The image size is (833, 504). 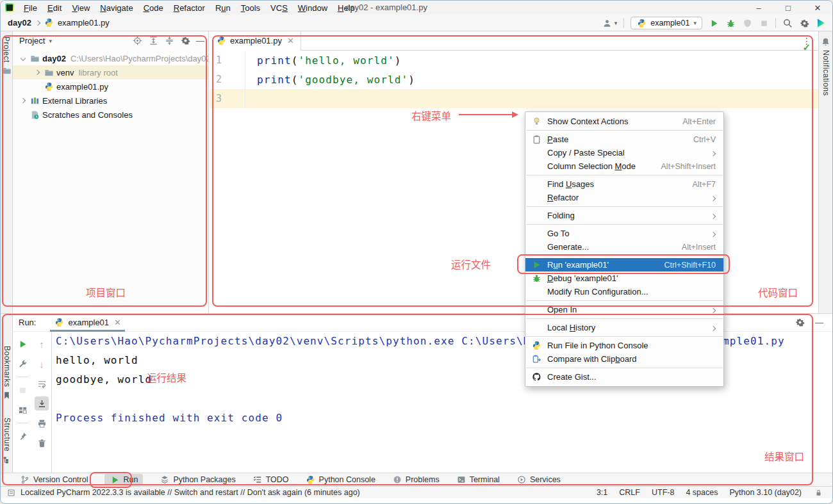 I want to click on annotation-project-window-label: 项目窗口, so click(x=106, y=292).